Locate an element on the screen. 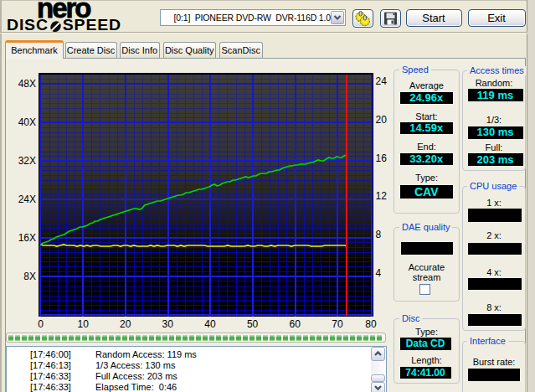 Image resolution: width=535 pixels, height=392 pixels. svg-text: 32X is located at coordinates (27, 161).